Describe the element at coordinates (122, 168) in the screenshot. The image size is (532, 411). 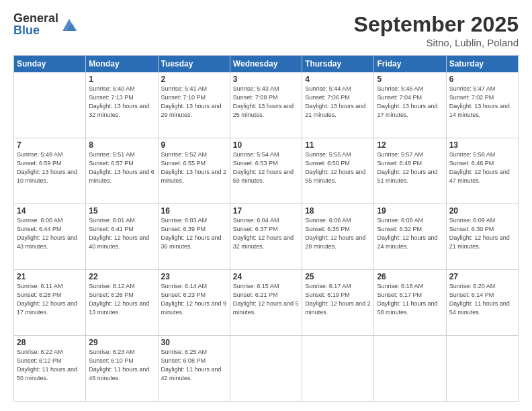
I see `day-detail: Sunrise: 5:51 AM Sunset: 6:57 PM Dayligh…` at that location.